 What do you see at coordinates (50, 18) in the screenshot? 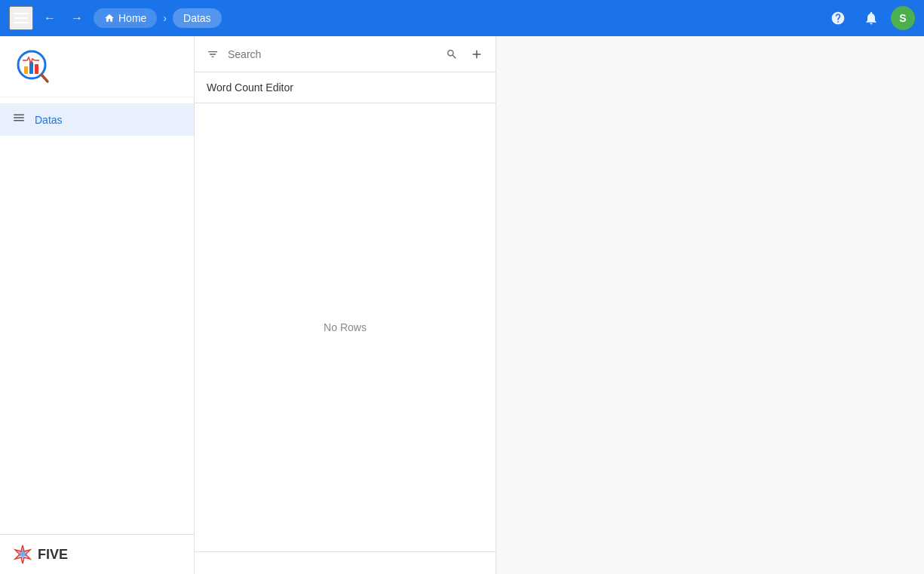
I see `back-button: ←` at bounding box center [50, 18].